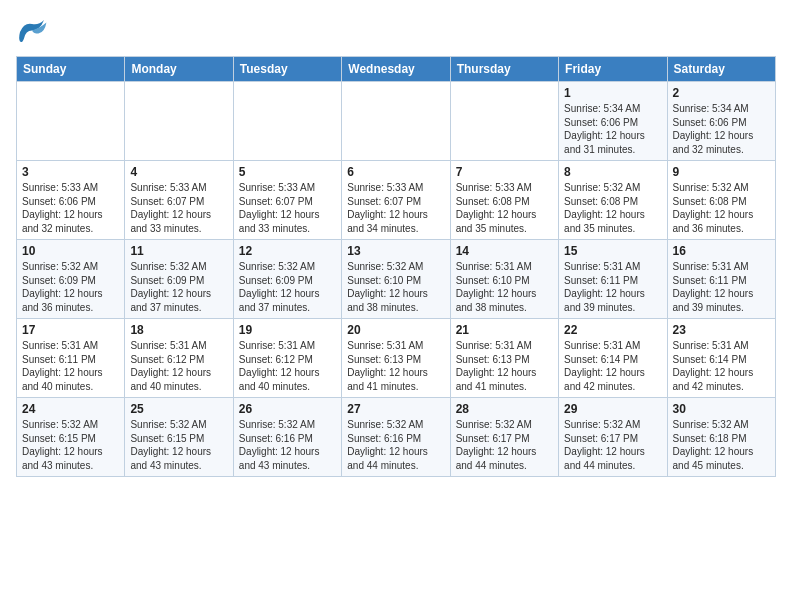  Describe the element at coordinates (612, 251) in the screenshot. I see `day-number: 15` at that location.